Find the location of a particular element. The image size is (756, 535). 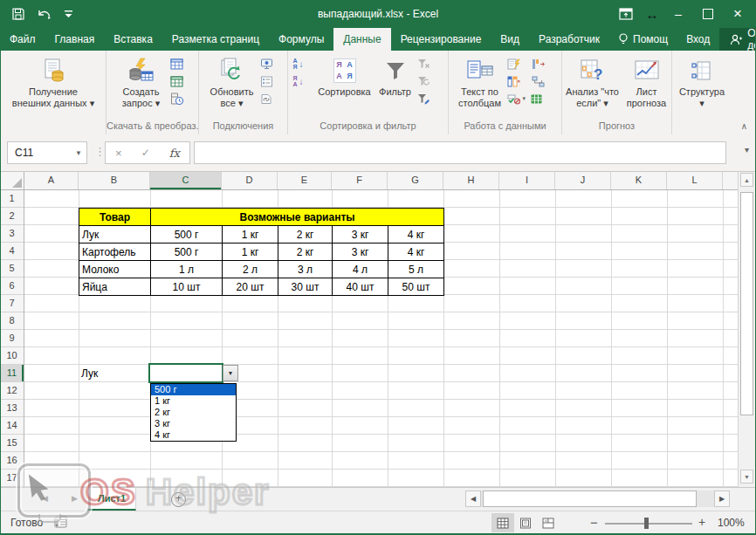

what-if-analysis-button: ? Анализ "что если" ▾ is located at coordinates (593, 80).